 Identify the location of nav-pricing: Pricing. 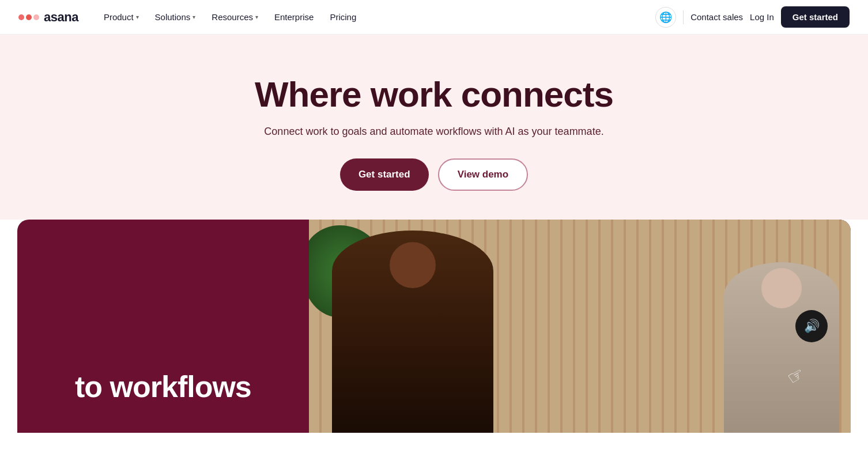
(343, 17).